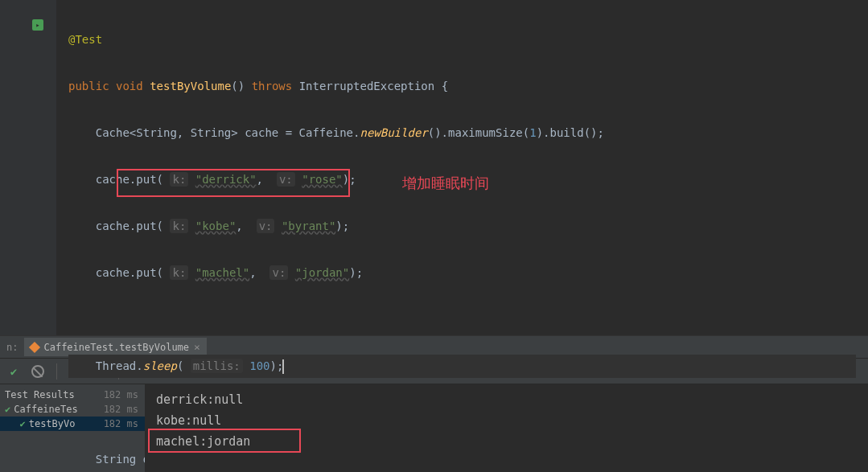 This screenshot has height=472, width=868. I want to click on put3: cache.put(, so click(130, 273).